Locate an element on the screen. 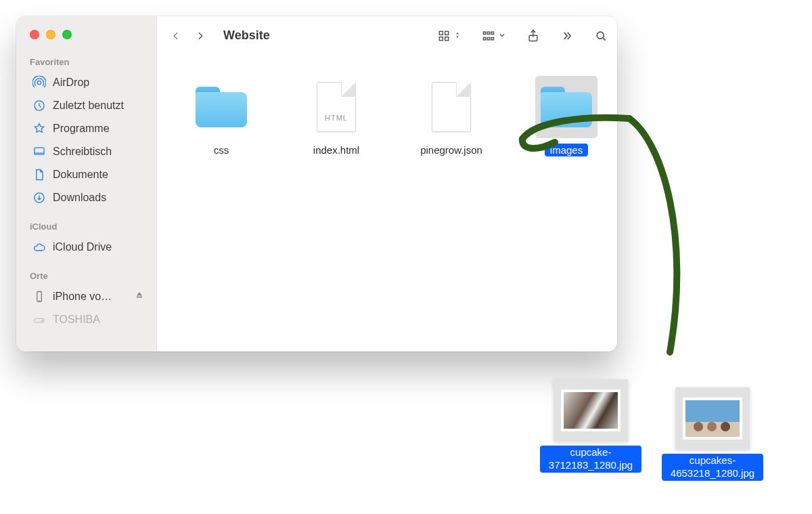 This screenshot has height=514, width=812. downloads-icon is located at coordinates (39, 198).